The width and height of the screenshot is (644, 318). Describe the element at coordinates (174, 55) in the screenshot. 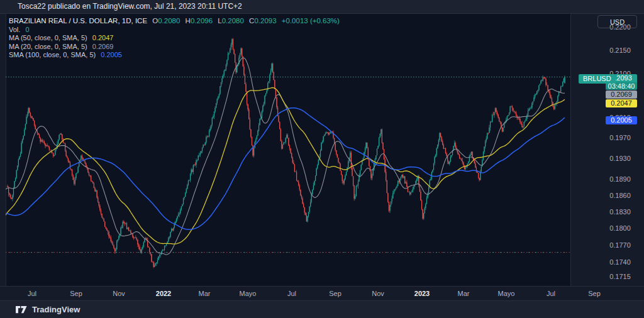

I see `indicator-row-sma100: SMA (100, close, 0, SMA, 5) 0.2005` at that location.